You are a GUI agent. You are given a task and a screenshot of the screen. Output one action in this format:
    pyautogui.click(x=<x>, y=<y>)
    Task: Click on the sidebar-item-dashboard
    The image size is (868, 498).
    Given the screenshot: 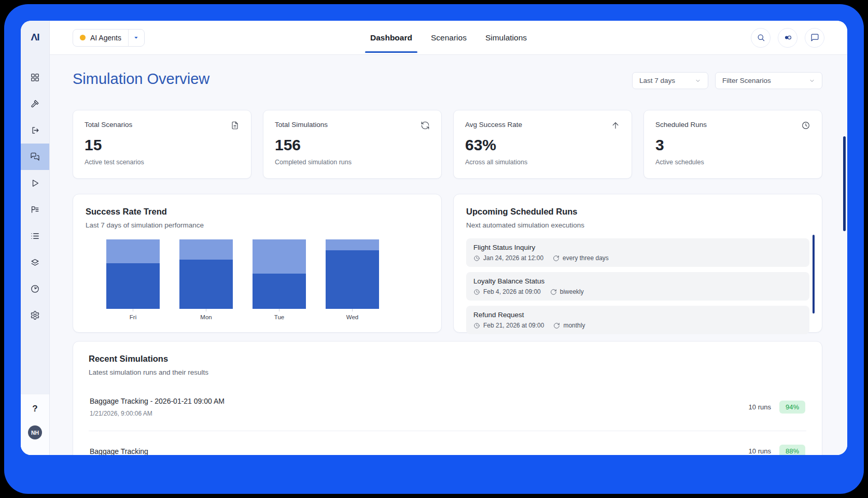 What is the action you would take?
    pyautogui.click(x=35, y=78)
    